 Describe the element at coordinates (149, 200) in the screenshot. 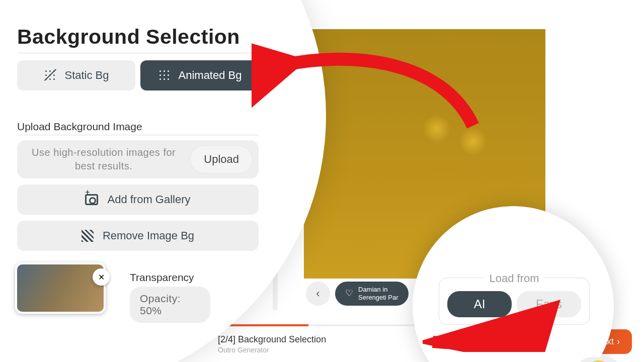

I see `gallery-button-label: Add from Gallery` at that location.